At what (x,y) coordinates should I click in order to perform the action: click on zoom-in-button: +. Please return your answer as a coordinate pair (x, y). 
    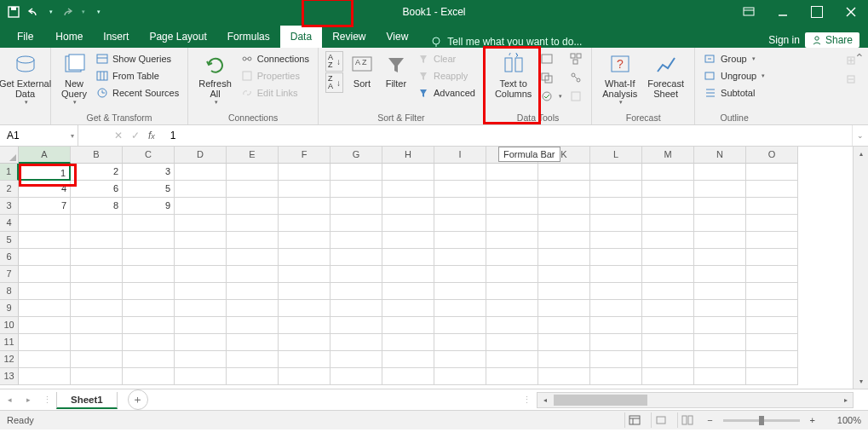
    Looking at the image, I should click on (813, 420).